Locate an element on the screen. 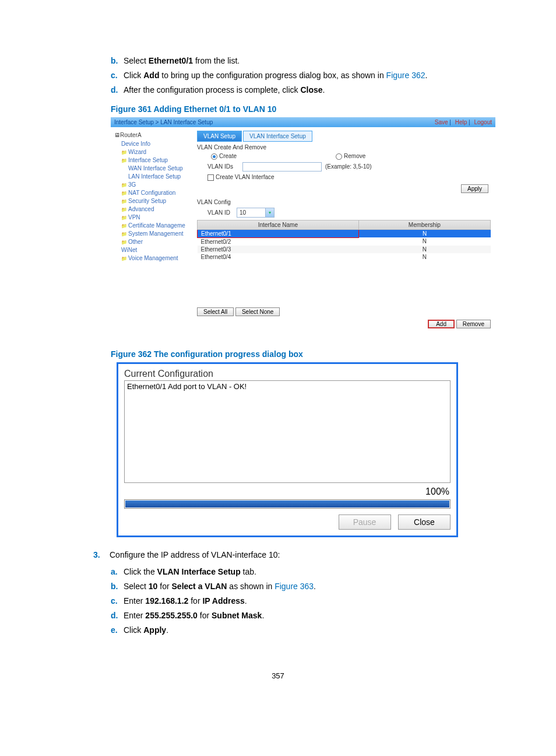 The image size is (556, 756). figure-362: Current Configuration Ethernet0/1 Add po… is located at coordinates (287, 450).